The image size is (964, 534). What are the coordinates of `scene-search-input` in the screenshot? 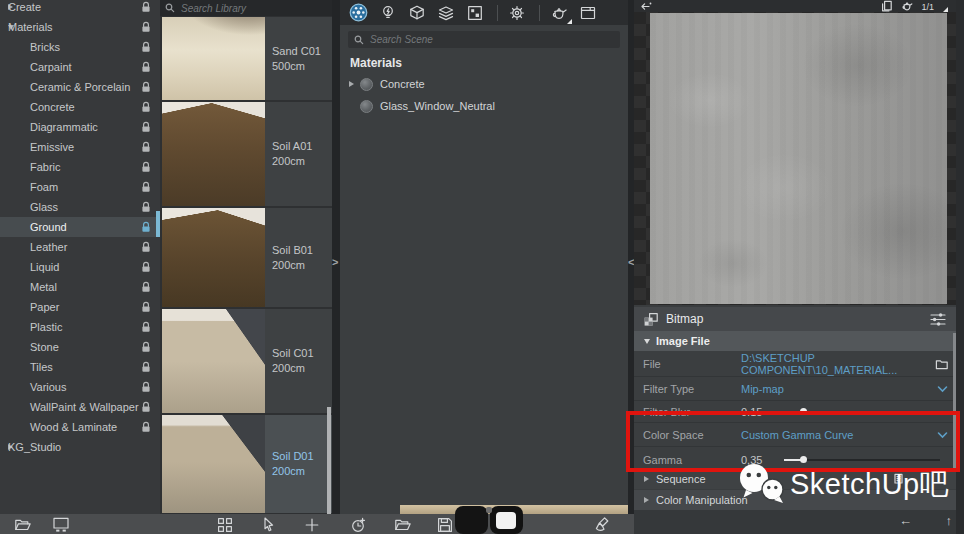 It's located at (435, 40).